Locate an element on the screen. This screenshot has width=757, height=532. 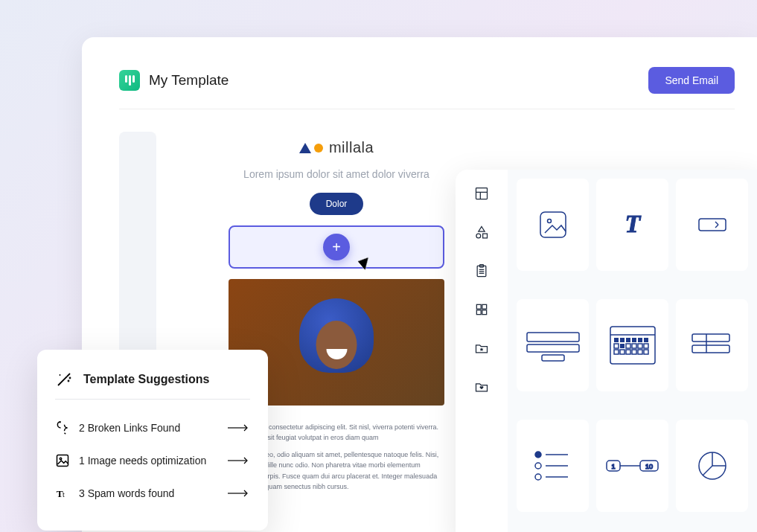
brand-dot-icon is located at coordinates (319, 148).